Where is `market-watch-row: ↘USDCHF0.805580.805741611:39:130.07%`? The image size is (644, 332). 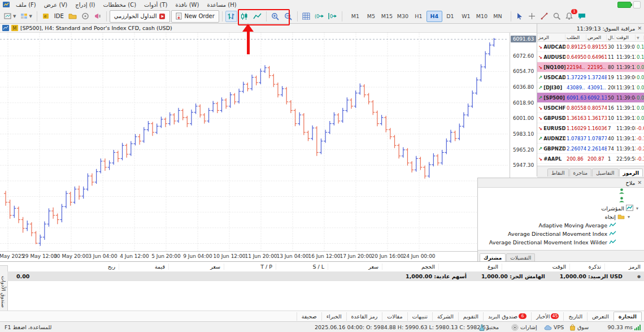 market-watch-row: ↘USDCHF0.805580.805741611:39:130.07% is located at coordinates (591, 108).